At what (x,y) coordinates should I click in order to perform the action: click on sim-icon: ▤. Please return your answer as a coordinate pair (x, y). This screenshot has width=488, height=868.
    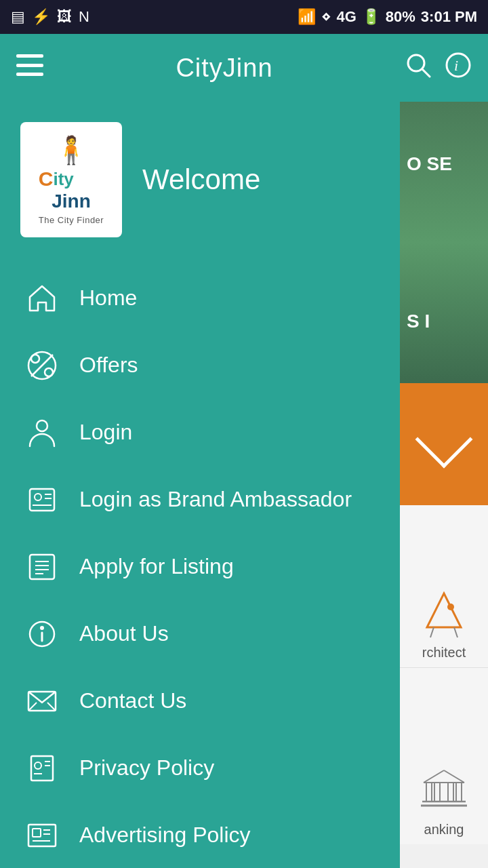
    Looking at the image, I should click on (18, 17).